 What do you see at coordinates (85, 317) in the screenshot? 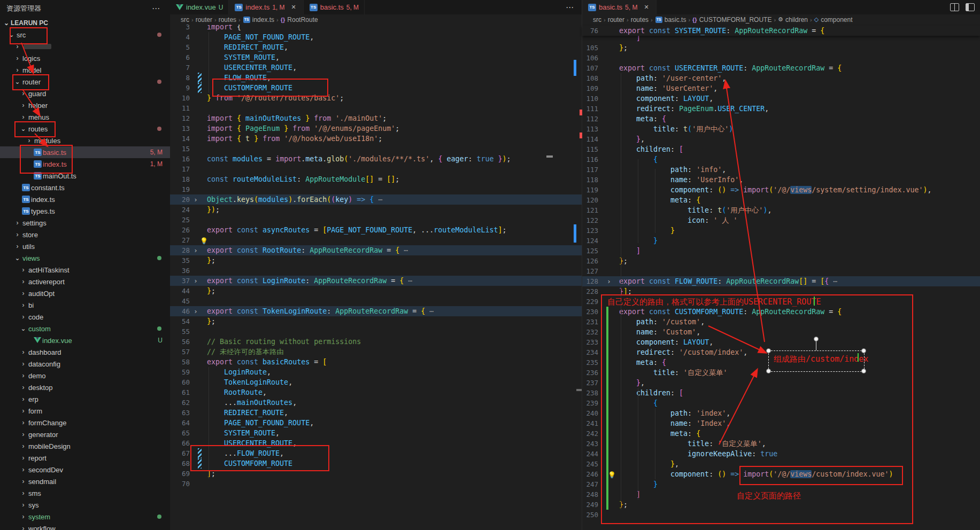
I see `tree-item-code: ›code` at bounding box center [85, 317].